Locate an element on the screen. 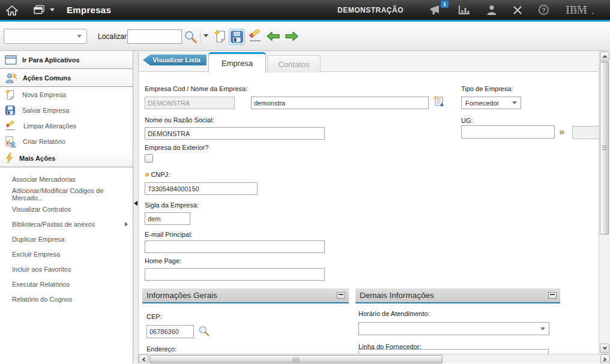 The image size is (610, 364). windows-menu-caret-icon is located at coordinates (52, 10).